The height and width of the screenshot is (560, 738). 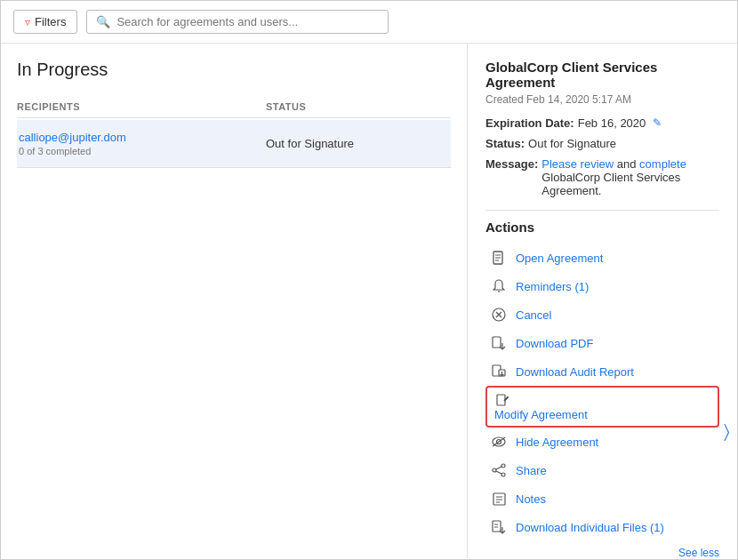 What do you see at coordinates (369, 22) in the screenshot?
I see `top-bar: ▿ Filters 🔍` at bounding box center [369, 22].